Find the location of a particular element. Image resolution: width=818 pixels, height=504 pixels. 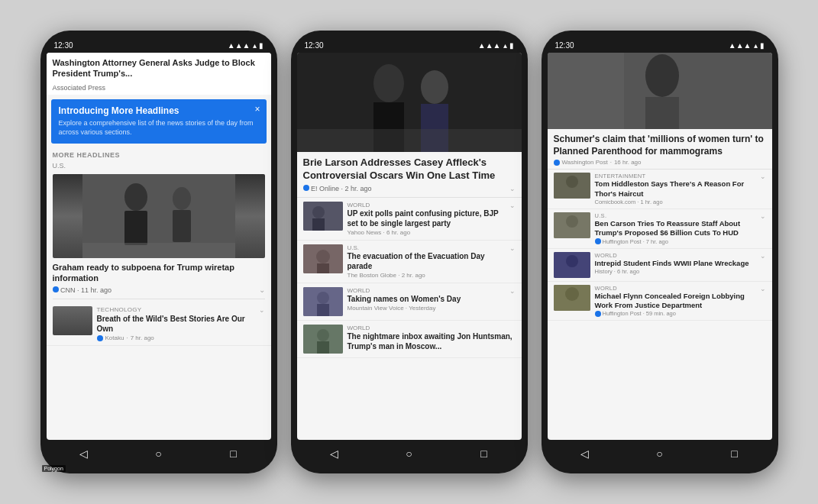

phone3-item4-meta: Huffington Post · 59 min. ago is located at coordinates (675, 313).